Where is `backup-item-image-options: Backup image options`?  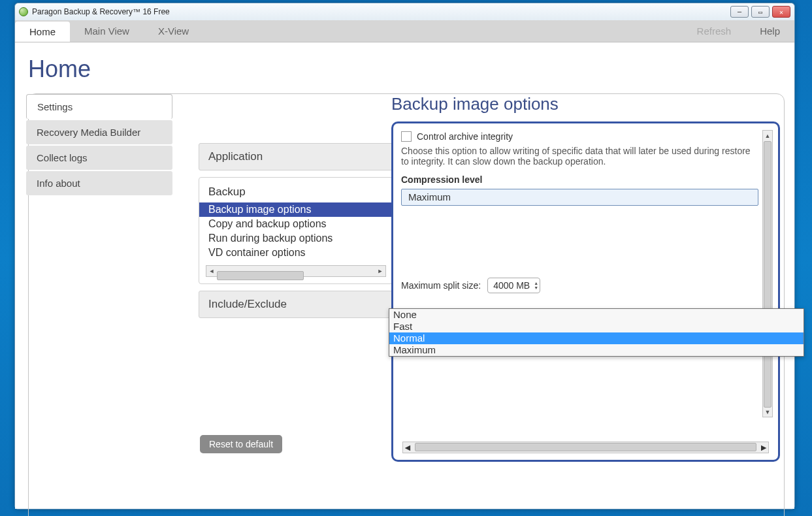 backup-item-image-options: Backup image options is located at coordinates (296, 210).